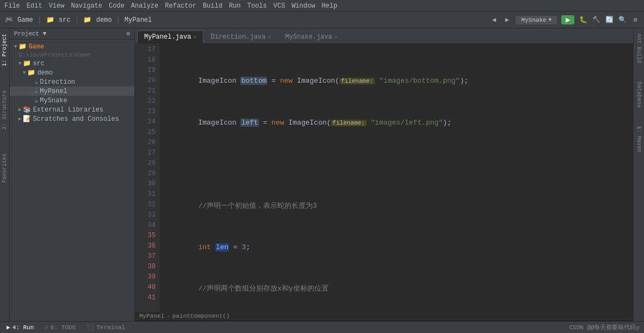  What do you see at coordinates (257, 6) in the screenshot?
I see `menu-tools: Tools` at bounding box center [257, 6].